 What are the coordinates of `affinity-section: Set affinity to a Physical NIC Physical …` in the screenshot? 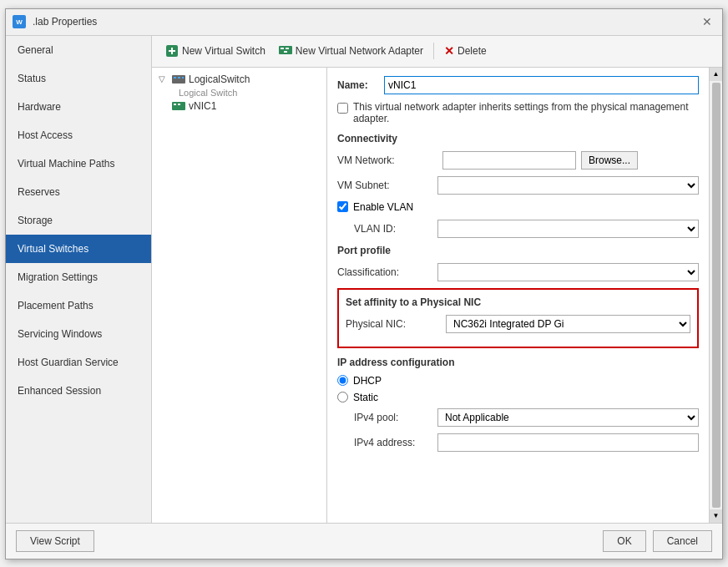 It's located at (518, 318).